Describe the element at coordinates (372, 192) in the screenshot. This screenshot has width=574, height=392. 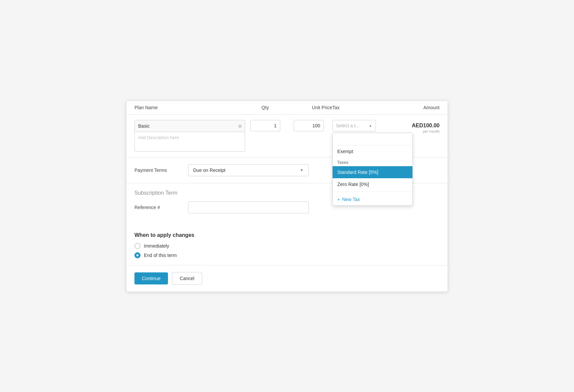
I see `tax-divider` at that location.